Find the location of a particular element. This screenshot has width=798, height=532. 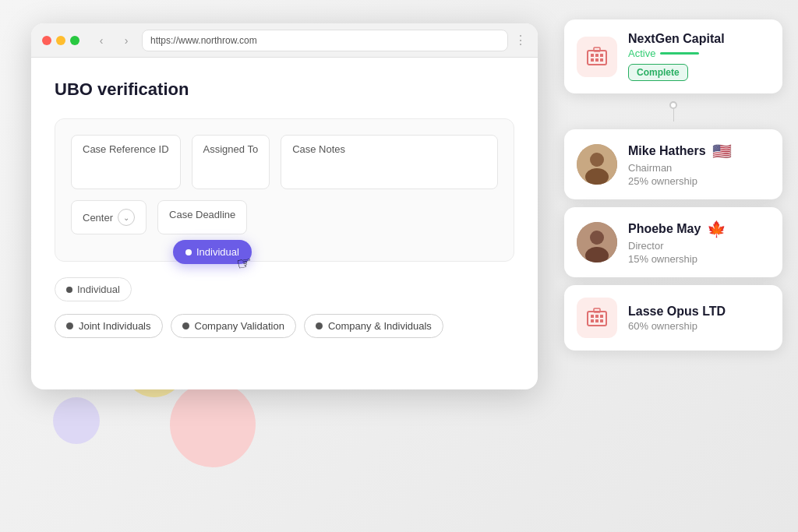

assigned-to-field: Assigned To is located at coordinates (231, 162).